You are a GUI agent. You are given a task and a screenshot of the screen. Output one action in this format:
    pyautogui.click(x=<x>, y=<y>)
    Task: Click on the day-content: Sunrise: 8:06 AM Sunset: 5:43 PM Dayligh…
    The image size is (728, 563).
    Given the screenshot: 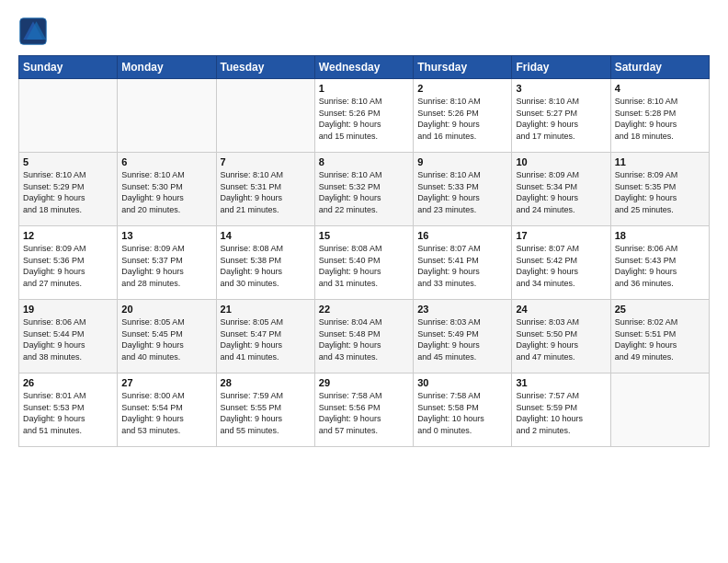 What is the action you would take?
    pyautogui.click(x=660, y=266)
    